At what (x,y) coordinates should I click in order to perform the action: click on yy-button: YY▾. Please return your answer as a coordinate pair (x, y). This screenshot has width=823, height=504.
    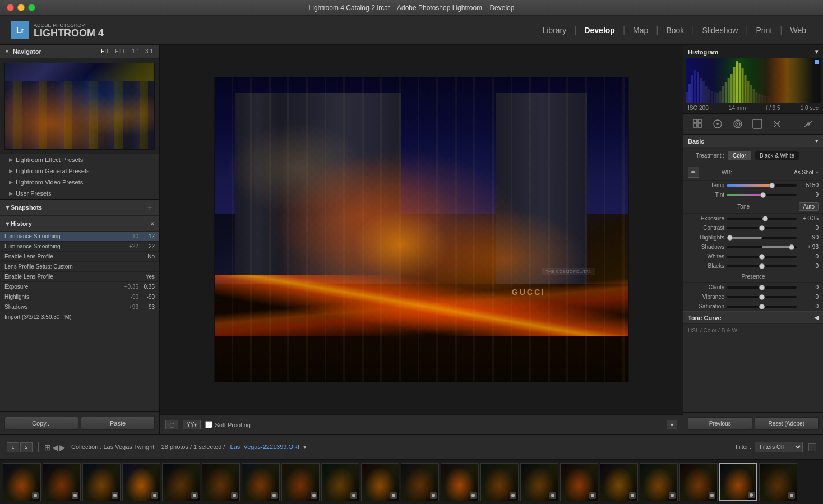
    Looking at the image, I should click on (192, 425).